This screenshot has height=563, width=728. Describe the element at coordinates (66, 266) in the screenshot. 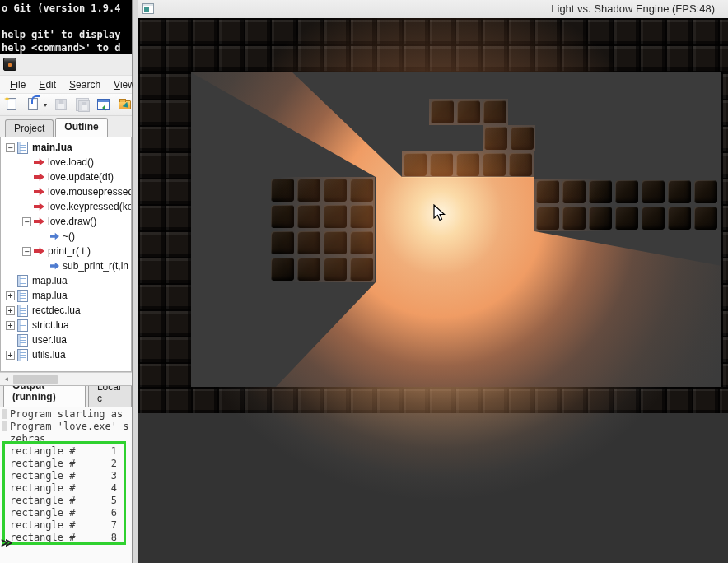

I see `tree-item: sub_print_r(t,in` at that location.